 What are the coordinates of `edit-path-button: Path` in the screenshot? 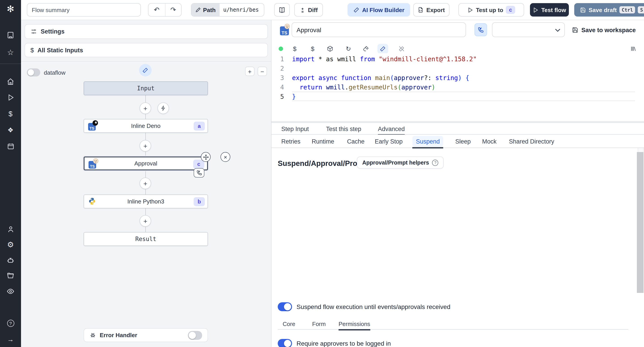 It's located at (206, 10).